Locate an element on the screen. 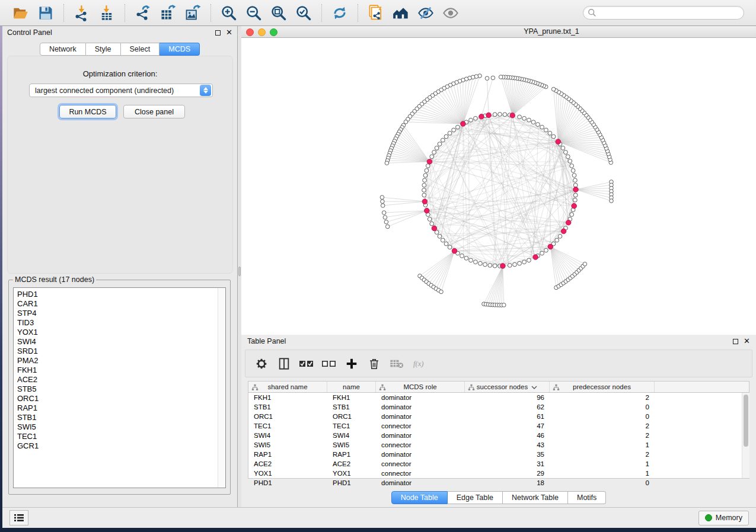  table-cell: 31 is located at coordinates (508, 464).